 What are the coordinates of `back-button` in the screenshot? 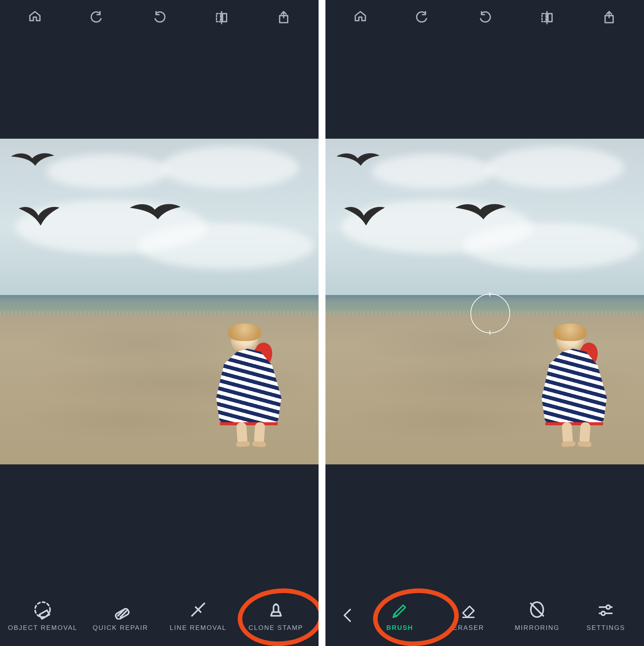 It's located at (347, 615).